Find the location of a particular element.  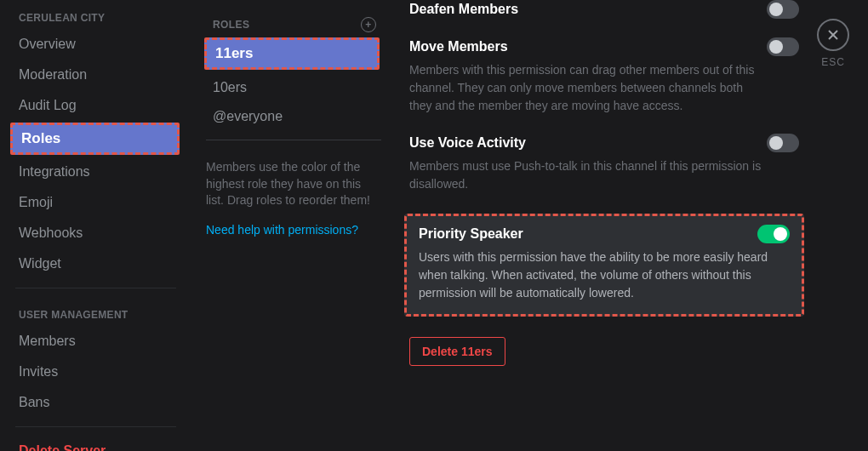

user-management-header: User Management is located at coordinates (95, 311).